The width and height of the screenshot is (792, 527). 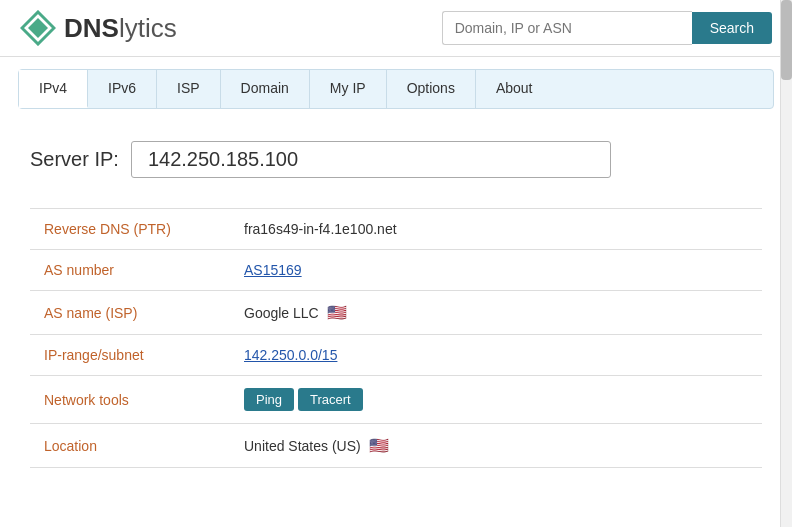 What do you see at coordinates (496, 230) in the screenshot?
I see `row-value: fra16s49-in-f4.1e100.net` at bounding box center [496, 230].